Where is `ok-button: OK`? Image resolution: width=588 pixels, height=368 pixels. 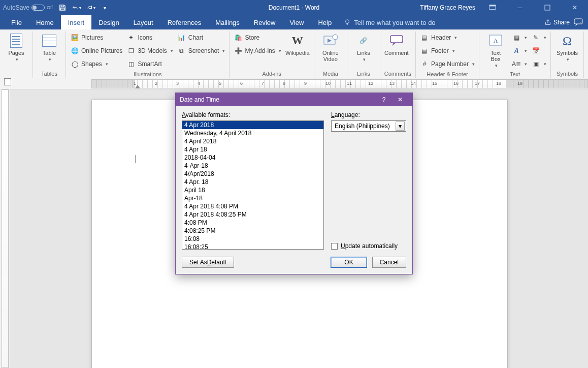
ok-button: OK is located at coordinates (348, 262).